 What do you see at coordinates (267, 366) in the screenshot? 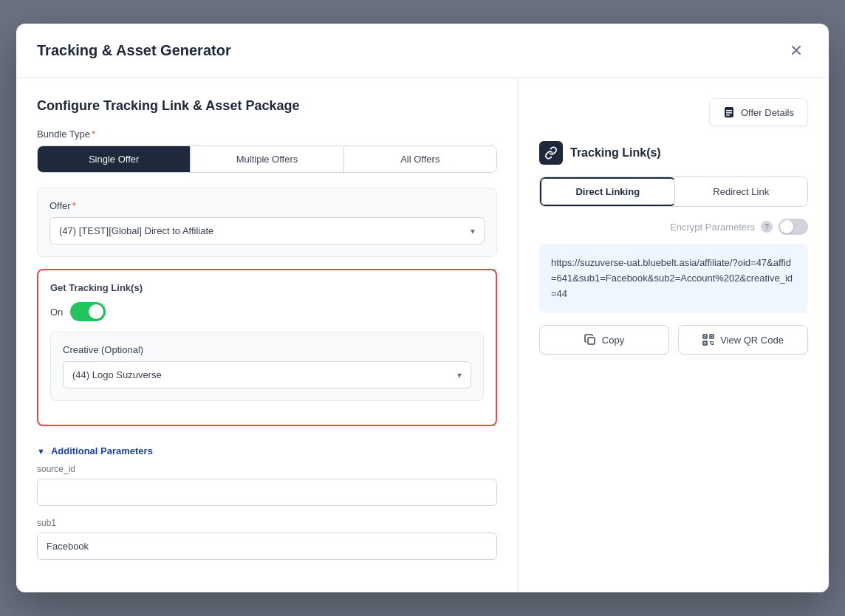
I see `creative-section: Creative (Optional) (44) Logo Suzuverse …` at bounding box center [267, 366].